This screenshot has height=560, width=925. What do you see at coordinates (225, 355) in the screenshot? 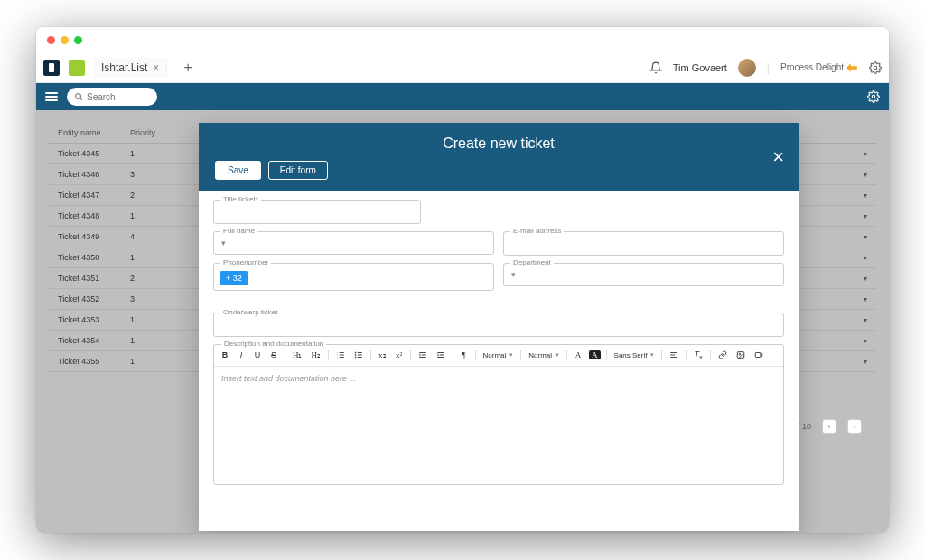
I see `bold-icon: B` at bounding box center [225, 355].